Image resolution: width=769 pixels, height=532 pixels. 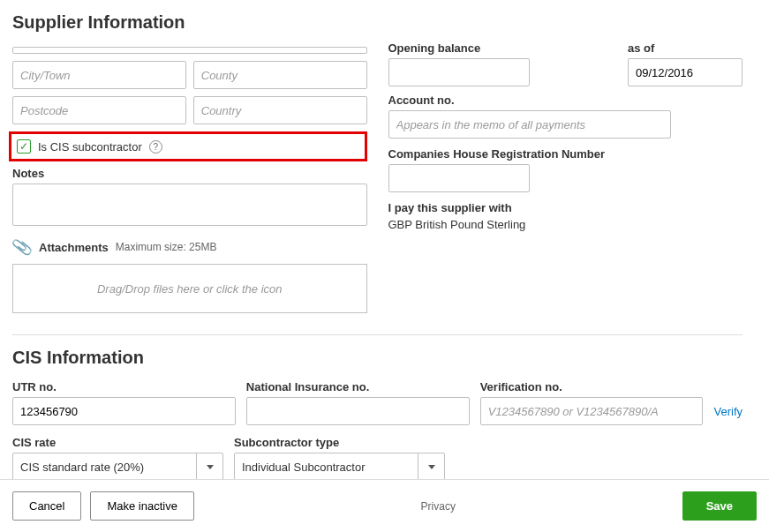 I want to click on cis-rate-label: CIS rate, so click(x=118, y=443).